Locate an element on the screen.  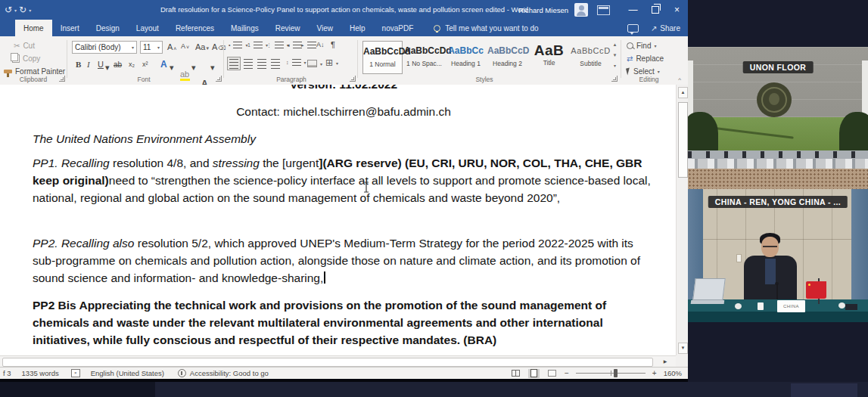
word-count: 1335 words is located at coordinates (41, 374).